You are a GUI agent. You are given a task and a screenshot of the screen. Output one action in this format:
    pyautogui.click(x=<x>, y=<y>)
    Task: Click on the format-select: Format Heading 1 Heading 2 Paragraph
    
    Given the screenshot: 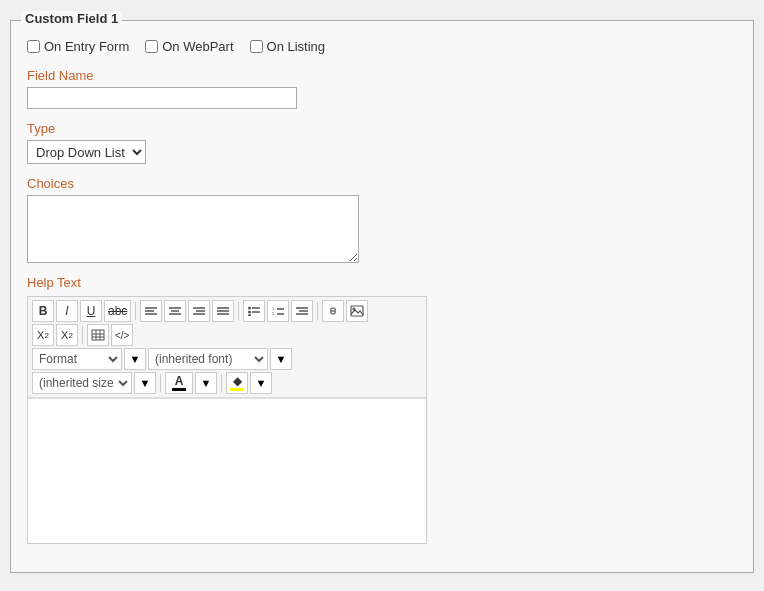 What is the action you would take?
    pyautogui.click(x=77, y=359)
    